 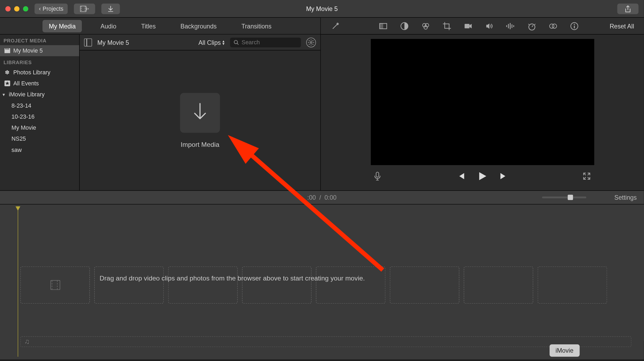 I want to click on info-button, so click(x=574, y=26).